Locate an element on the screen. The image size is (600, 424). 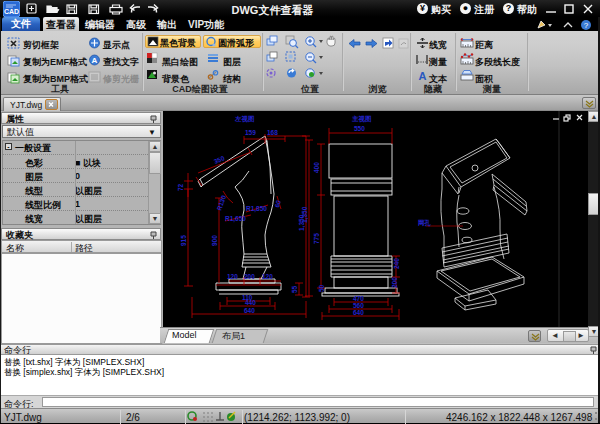
svg-text: 55 is located at coordinates (294, 289).